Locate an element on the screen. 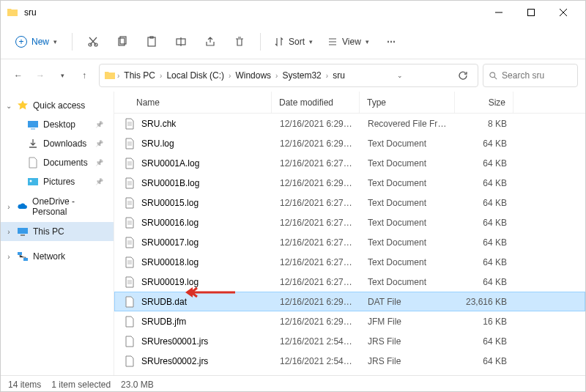 The width and height of the screenshot is (586, 392). breadcrumb-item: sru is located at coordinates (338, 75).